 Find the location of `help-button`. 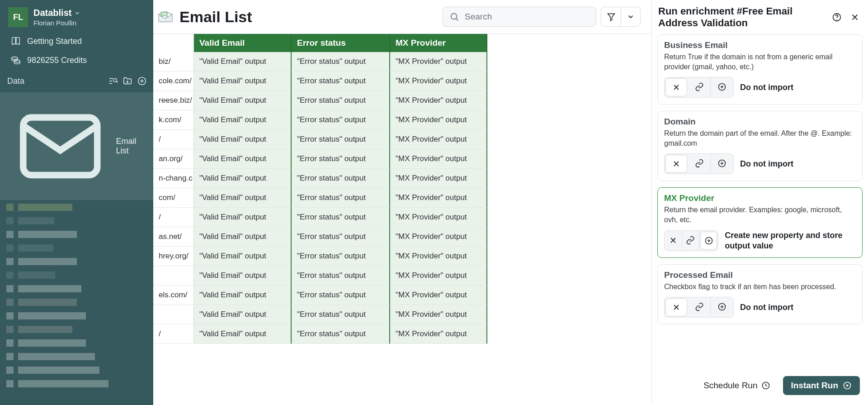

help-button is located at coordinates (837, 17).